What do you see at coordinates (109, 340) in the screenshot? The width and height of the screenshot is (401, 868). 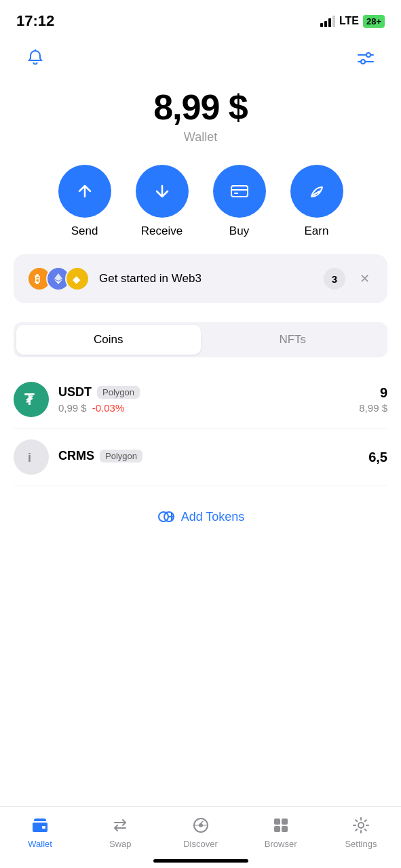 I see `tab-coins: Coins` at bounding box center [109, 340].